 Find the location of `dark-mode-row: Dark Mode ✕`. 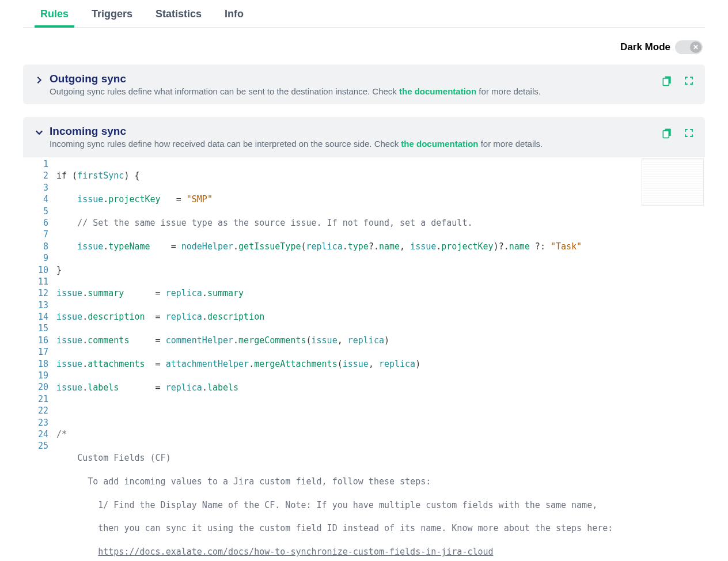

dark-mode-row: Dark Mode ✕ is located at coordinates (364, 46).